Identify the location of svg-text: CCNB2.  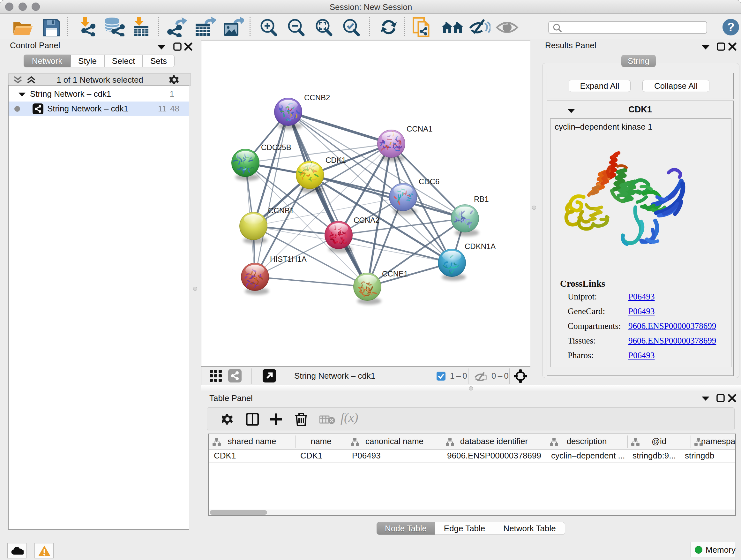
(317, 98).